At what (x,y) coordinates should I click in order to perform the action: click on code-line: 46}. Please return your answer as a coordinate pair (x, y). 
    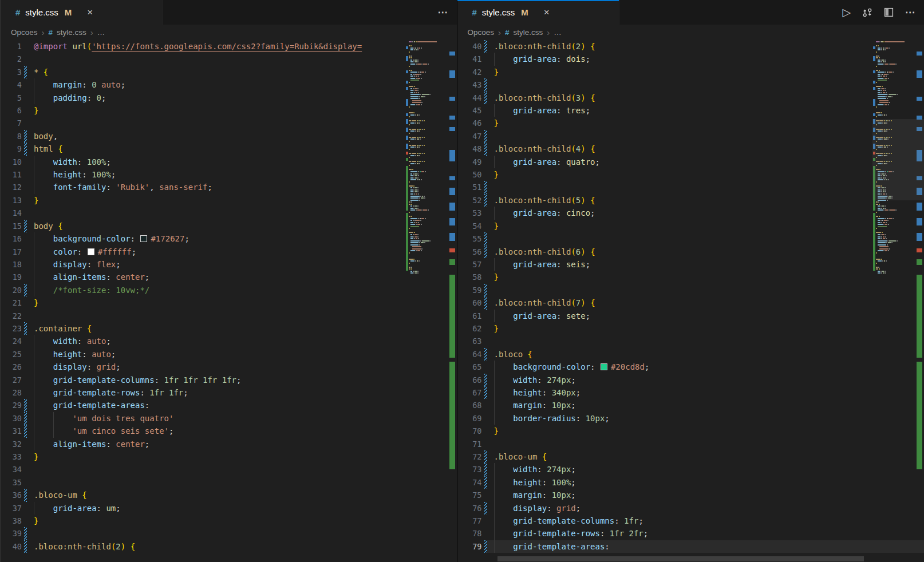
    Looking at the image, I should click on (690, 123).